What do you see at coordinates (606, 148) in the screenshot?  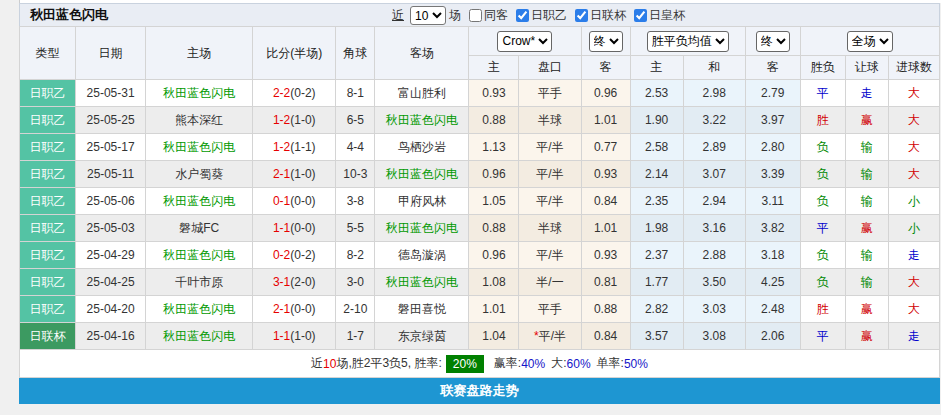 I see `asia-away-odds: 0.77` at bounding box center [606, 148].